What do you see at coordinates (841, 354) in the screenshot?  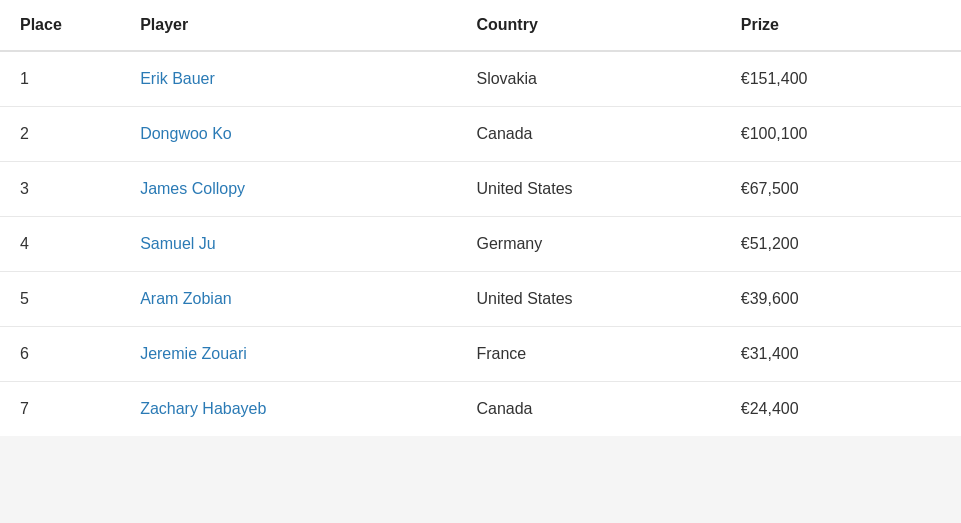 I see `cell-prize: €31,400` at bounding box center [841, 354].